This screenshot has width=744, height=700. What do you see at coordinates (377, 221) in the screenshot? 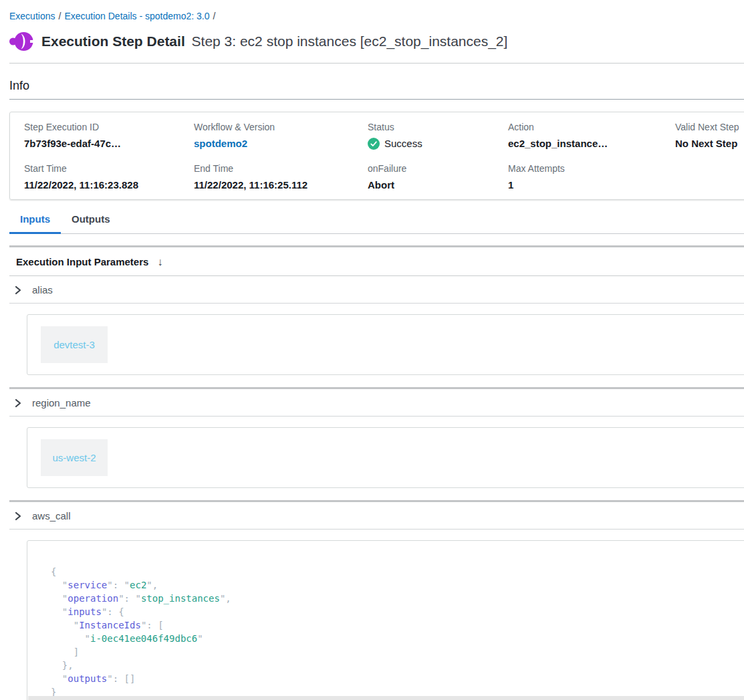
I see `tab-bar: InputsOutputs` at bounding box center [377, 221].